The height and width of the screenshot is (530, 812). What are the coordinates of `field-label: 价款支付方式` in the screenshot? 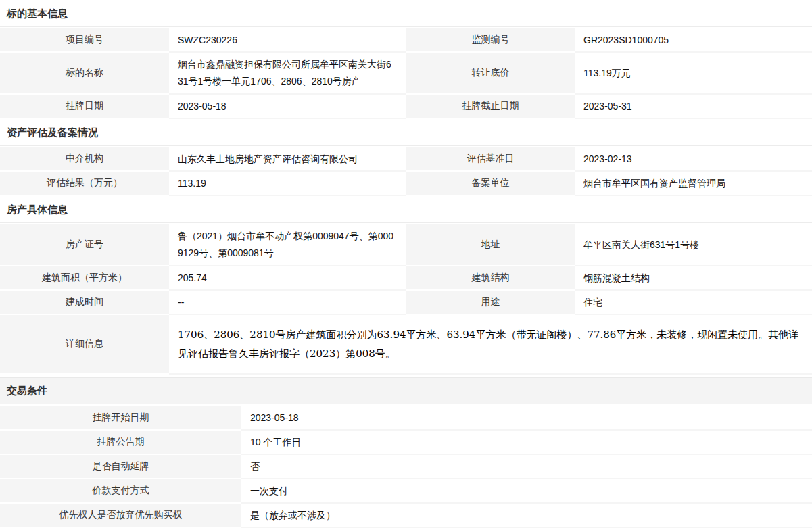 It's located at (120, 491).